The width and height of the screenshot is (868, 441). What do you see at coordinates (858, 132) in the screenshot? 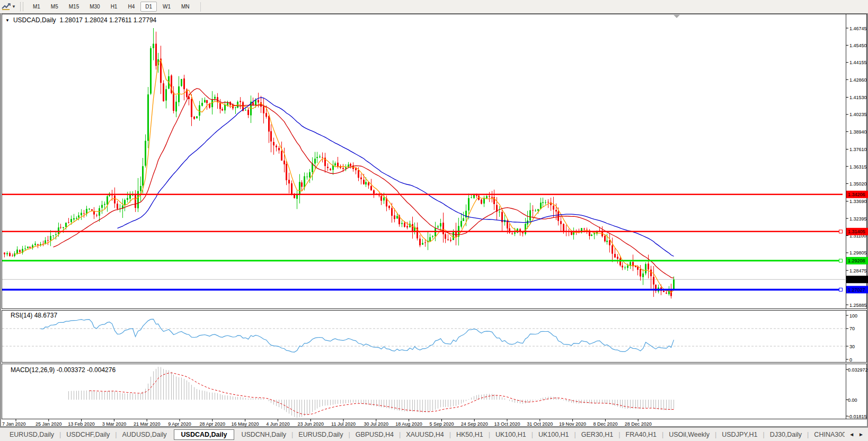
I see `price-tick-label: 1.38940` at bounding box center [858, 132].